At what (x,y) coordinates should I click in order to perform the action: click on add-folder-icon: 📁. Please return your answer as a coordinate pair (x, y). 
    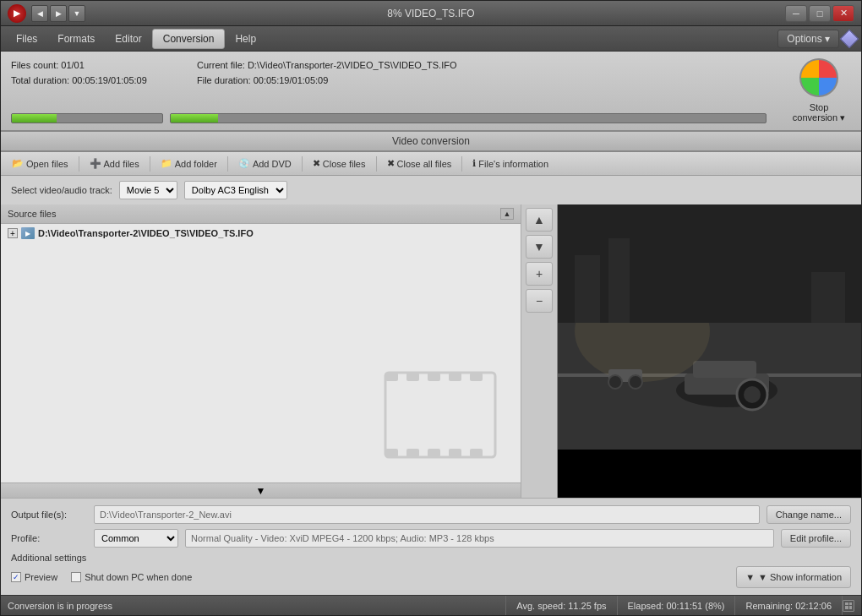
    Looking at the image, I should click on (166, 164).